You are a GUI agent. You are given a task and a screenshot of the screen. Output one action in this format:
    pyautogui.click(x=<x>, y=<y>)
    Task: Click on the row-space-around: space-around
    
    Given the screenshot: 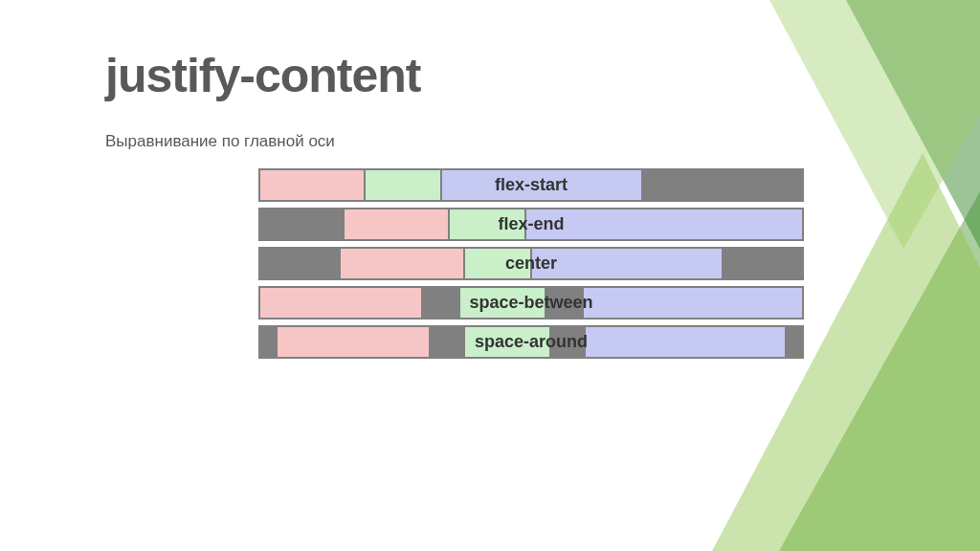 What is the action you would take?
    pyautogui.click(x=531, y=342)
    